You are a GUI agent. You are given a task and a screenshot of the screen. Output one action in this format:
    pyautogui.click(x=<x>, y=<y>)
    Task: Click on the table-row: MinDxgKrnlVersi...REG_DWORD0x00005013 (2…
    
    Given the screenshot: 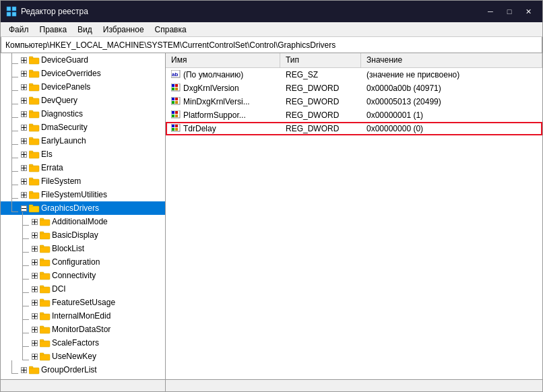 What is the action you would take?
    pyautogui.click(x=354, y=102)
    